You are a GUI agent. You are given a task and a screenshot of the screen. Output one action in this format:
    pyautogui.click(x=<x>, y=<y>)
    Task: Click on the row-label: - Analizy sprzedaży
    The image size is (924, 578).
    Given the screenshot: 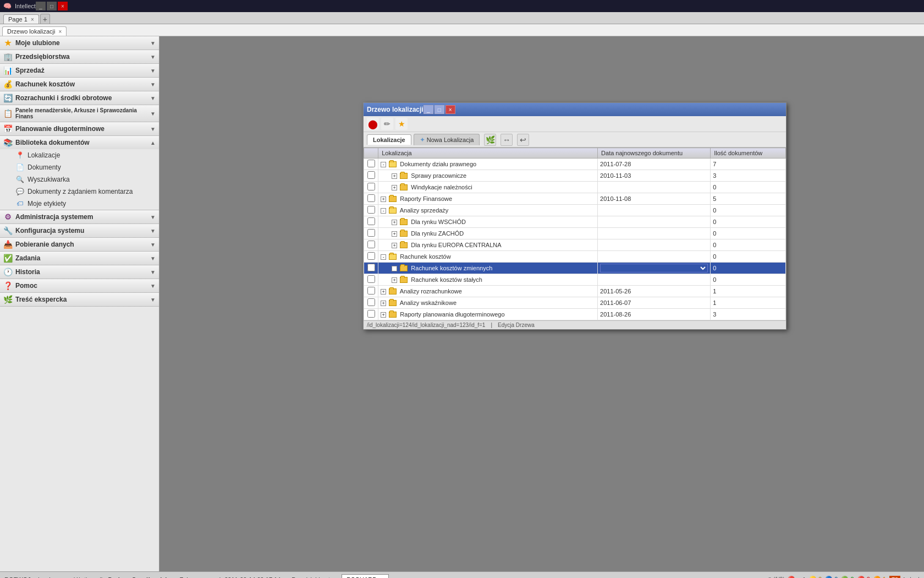 What is the action you would take?
    pyautogui.click(x=488, y=210)
    